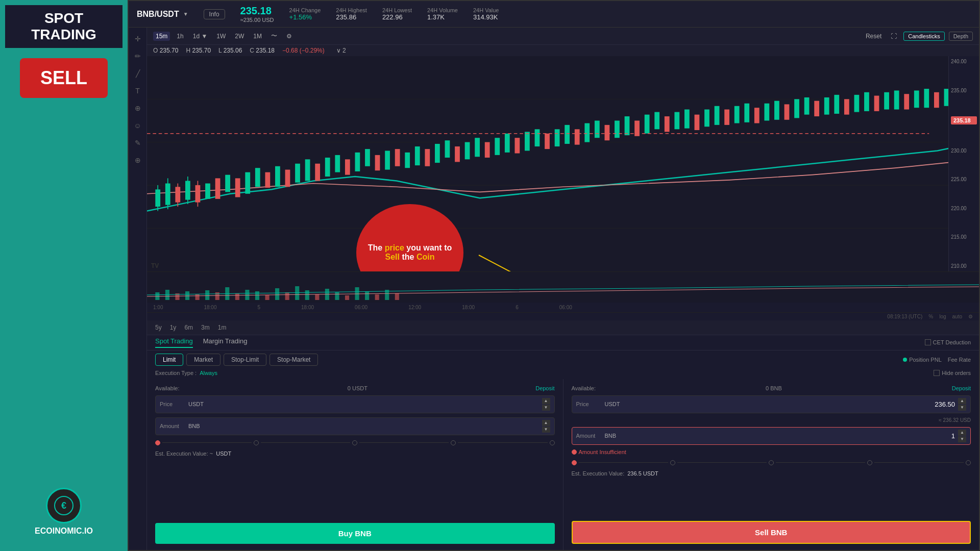 Image resolution: width=980 pixels, height=551 pixels. Describe the element at coordinates (563, 374) in the screenshot. I see `execution-row: Execution Type : Always Hide orders` at that location.